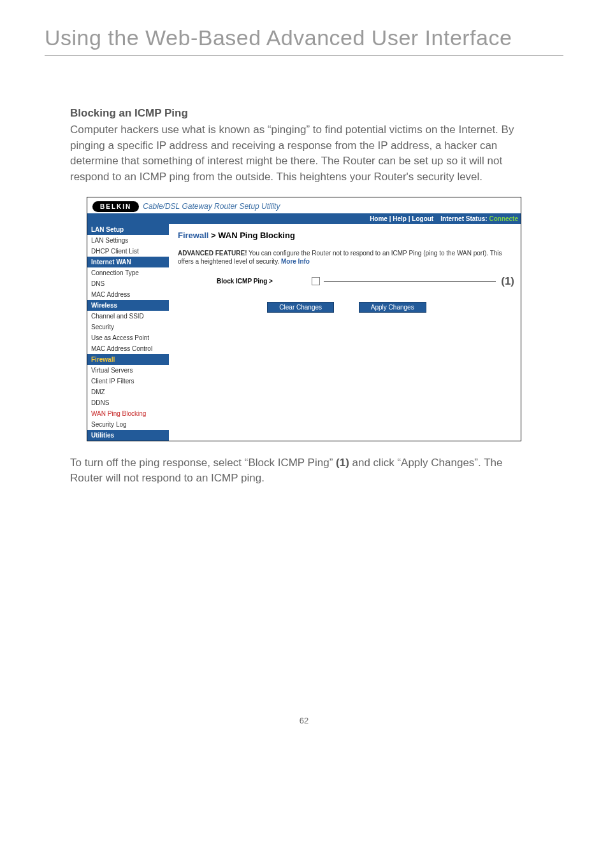  I want to click on top-status-bar: Home | Help | Logout Internet Status: Co…, so click(304, 219).